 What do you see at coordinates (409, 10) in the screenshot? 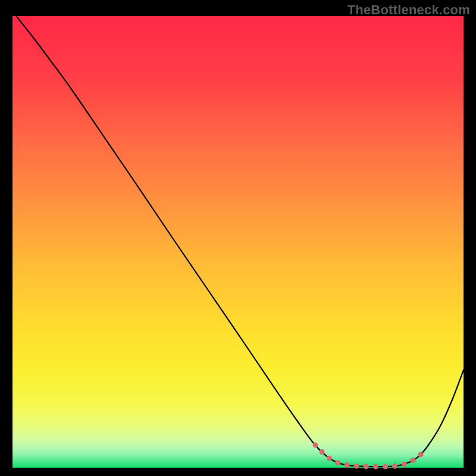
I see `watermark-text: TheBottleneck.com` at bounding box center [409, 10].